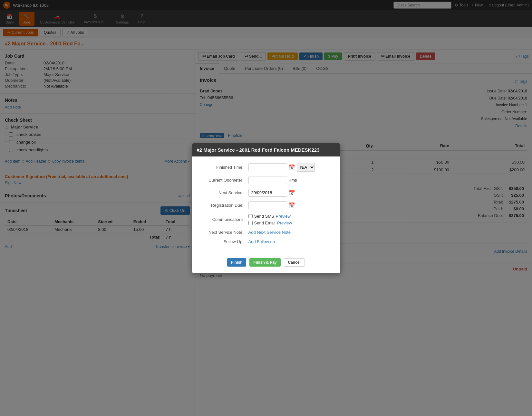 The height and width of the screenshot is (416, 532). Describe the element at coordinates (295, 262) in the screenshot. I see `modal-cancel-button: Cancel` at that location.